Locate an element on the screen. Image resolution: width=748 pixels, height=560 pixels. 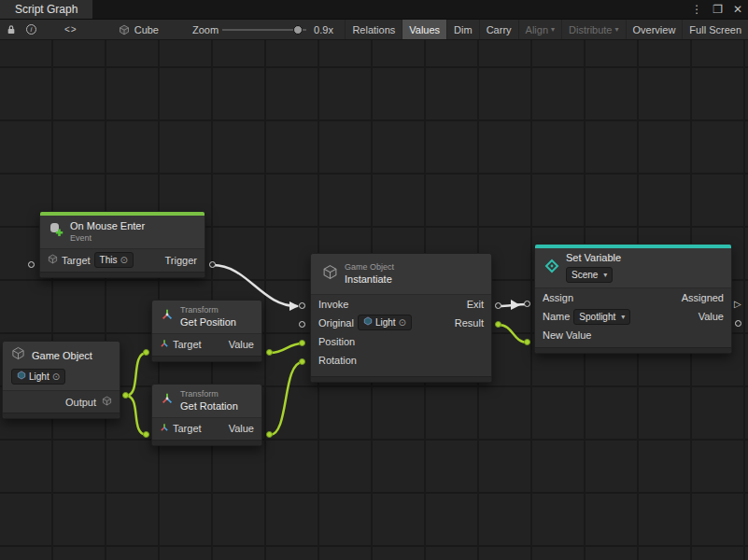
node-subtitle: Event is located at coordinates (107, 239).